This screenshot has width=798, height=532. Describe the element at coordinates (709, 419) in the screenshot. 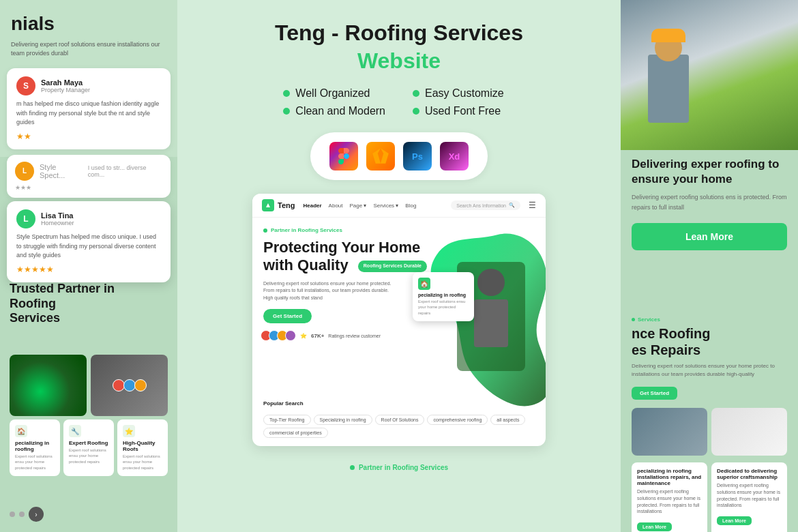

I see `right-bottom-services: Services nce Roofing es Repairs Deliveri…` at that location.